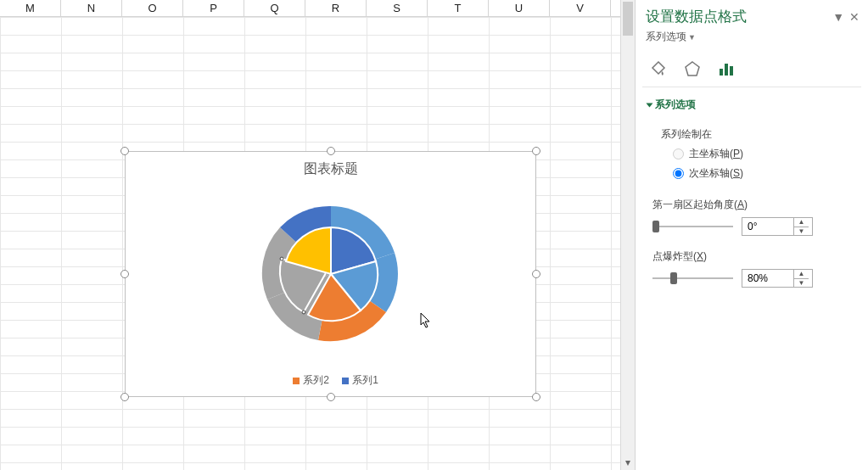 The height and width of the screenshot is (470, 868). Describe the element at coordinates (458, 8) in the screenshot. I see `column-header: T` at that location.